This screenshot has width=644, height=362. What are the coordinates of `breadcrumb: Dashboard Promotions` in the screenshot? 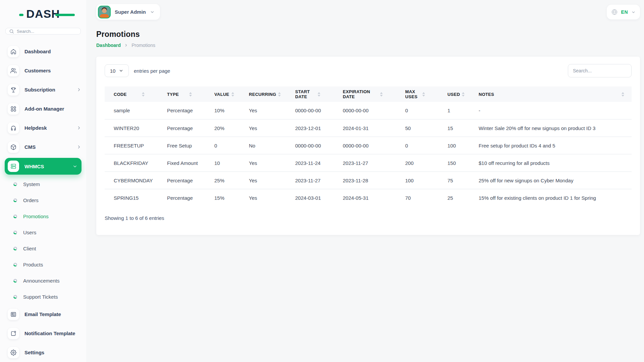 It's located at (368, 45).